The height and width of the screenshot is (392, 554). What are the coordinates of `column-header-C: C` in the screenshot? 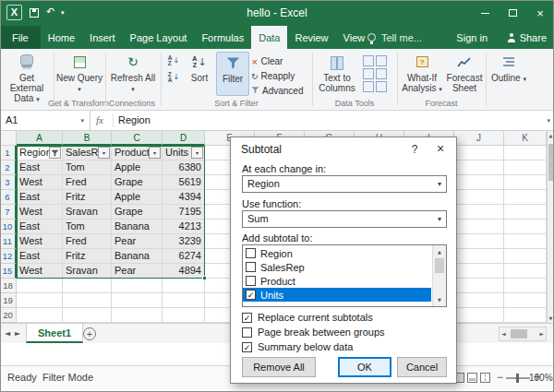 It's located at (137, 138).